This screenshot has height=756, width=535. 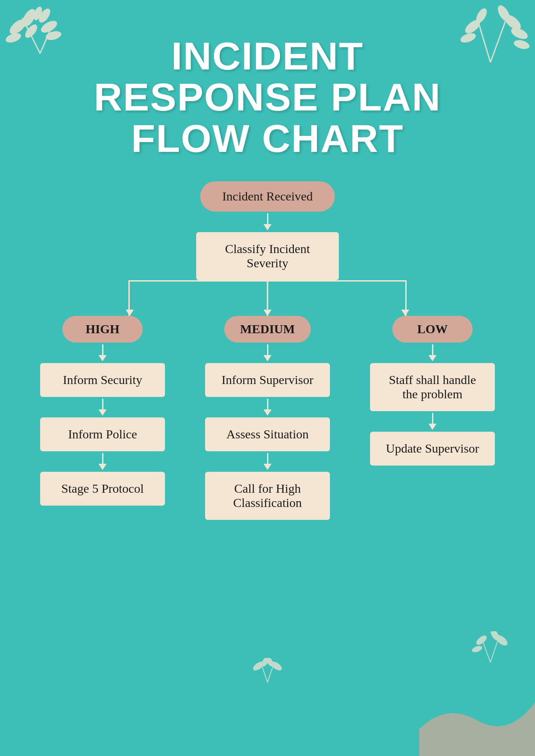 What do you see at coordinates (103, 353) in the screenshot?
I see `arrow-high-to-security` at bounding box center [103, 353].